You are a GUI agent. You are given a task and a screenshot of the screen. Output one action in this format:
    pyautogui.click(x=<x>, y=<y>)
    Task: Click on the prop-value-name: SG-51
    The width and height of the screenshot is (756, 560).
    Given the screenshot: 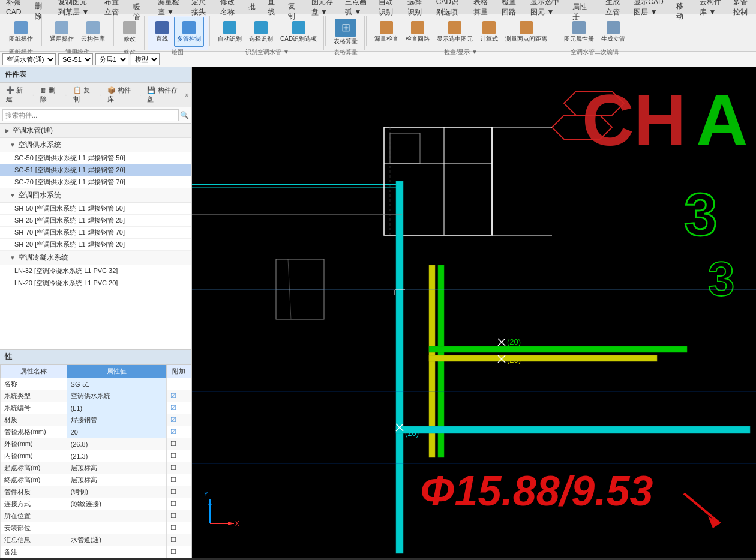 What is the action you would take?
    pyautogui.click(x=116, y=384)
    